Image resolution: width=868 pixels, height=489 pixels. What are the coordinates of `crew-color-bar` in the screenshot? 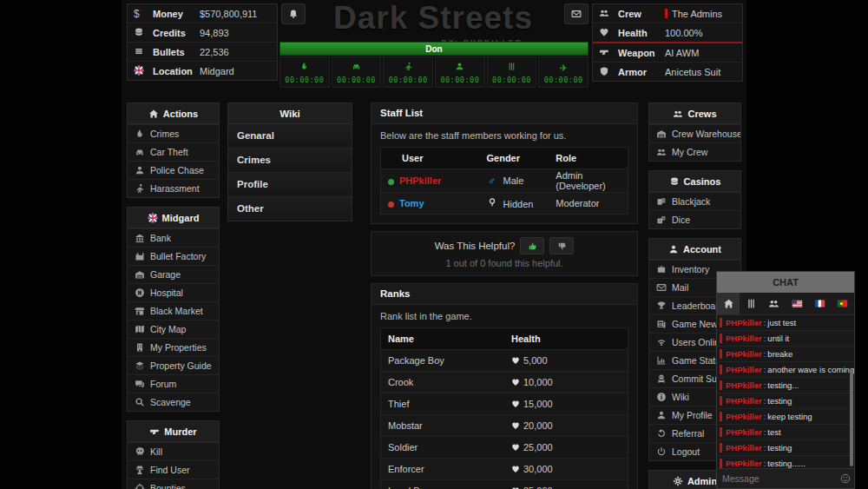 It's located at (667, 14).